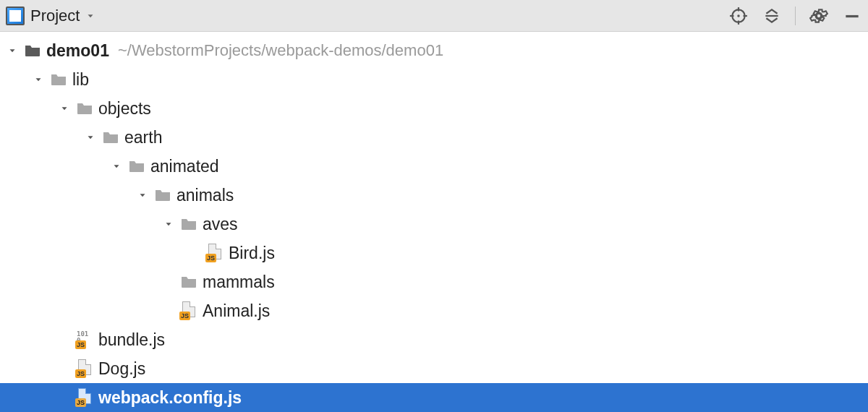  I want to click on project-tool-window-icon, so click(15, 16).